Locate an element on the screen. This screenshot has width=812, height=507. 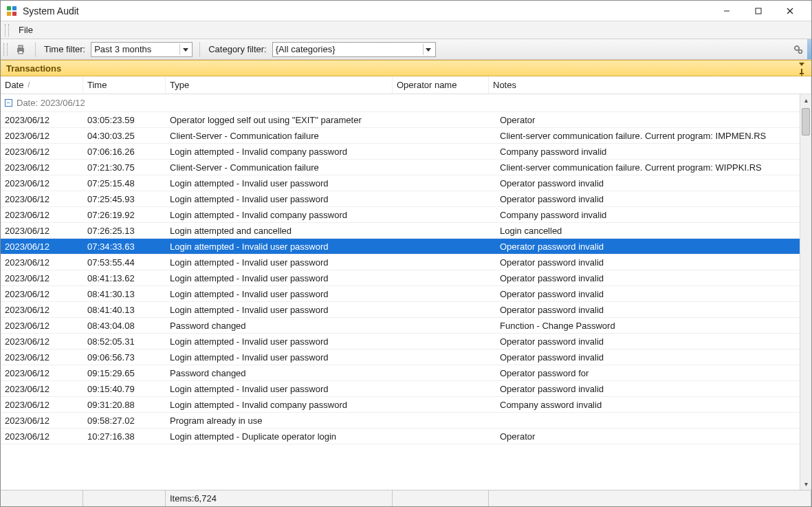
panel-pin-icon is located at coordinates (800, 72).